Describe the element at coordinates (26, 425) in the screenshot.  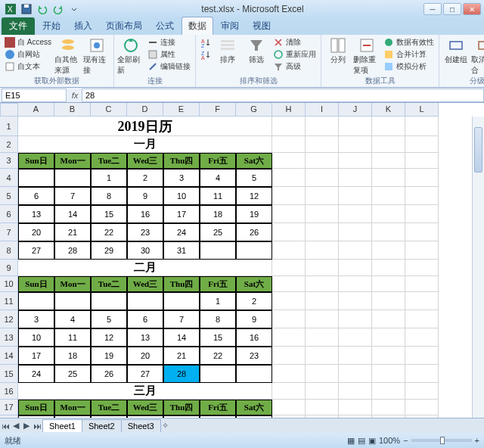
I see `tab-nav-next: ▶` at that location.